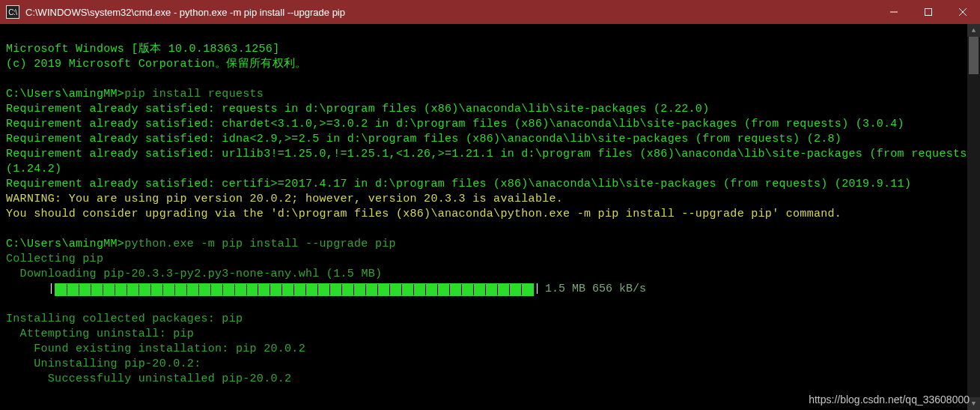 The image size is (980, 410). I want to click on output-line: Requirement already satisfied: requests …, so click(358, 109).